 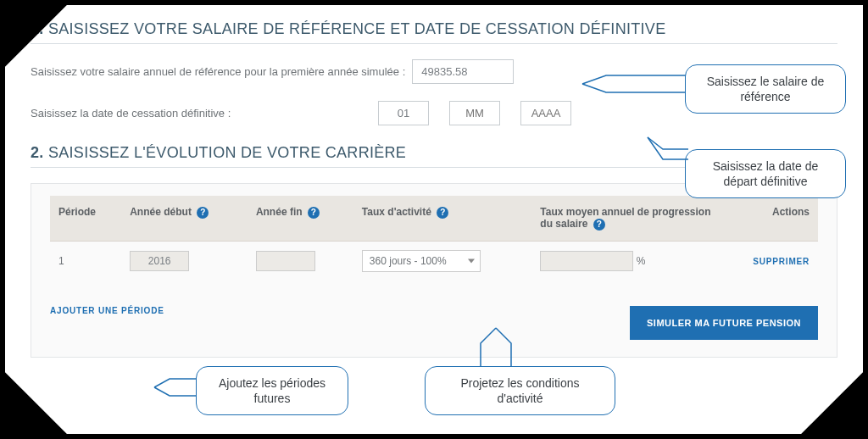 I want to click on divider, so click(x=434, y=44).